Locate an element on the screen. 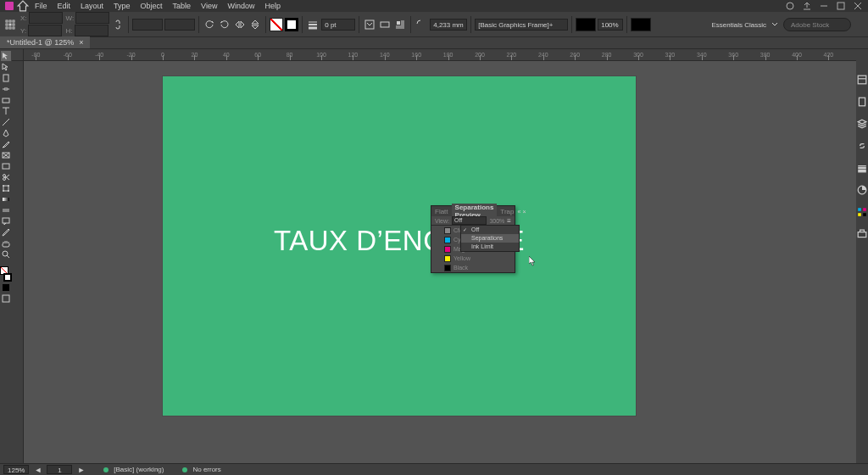  page-nav-next-icon: ► is located at coordinates (81, 470).